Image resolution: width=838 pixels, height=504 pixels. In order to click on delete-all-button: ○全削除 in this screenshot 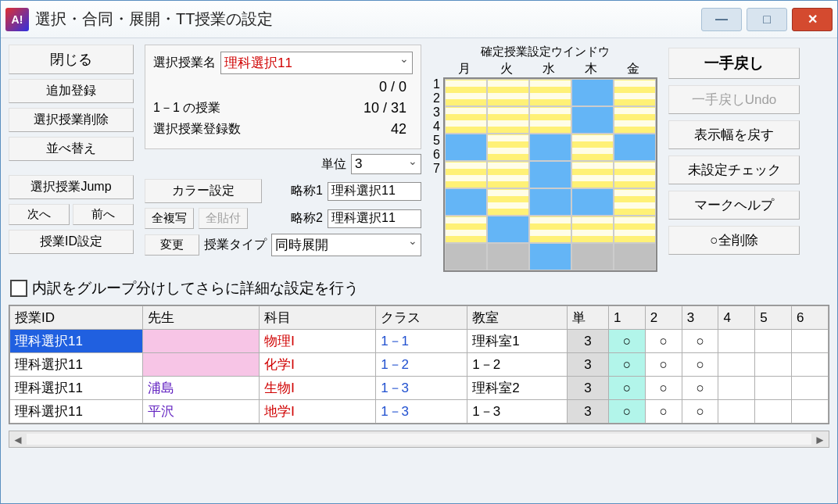, I will do `click(734, 241)`.